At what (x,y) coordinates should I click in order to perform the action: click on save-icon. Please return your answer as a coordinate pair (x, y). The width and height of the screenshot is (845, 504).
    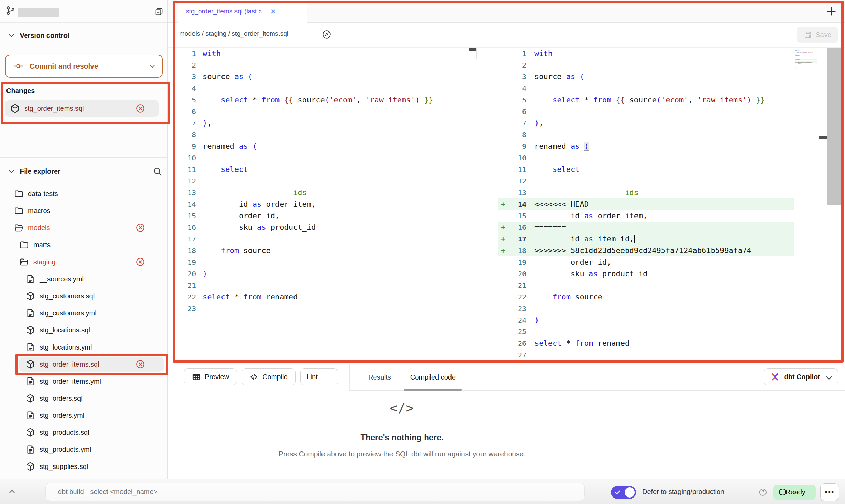
    Looking at the image, I should click on (808, 35).